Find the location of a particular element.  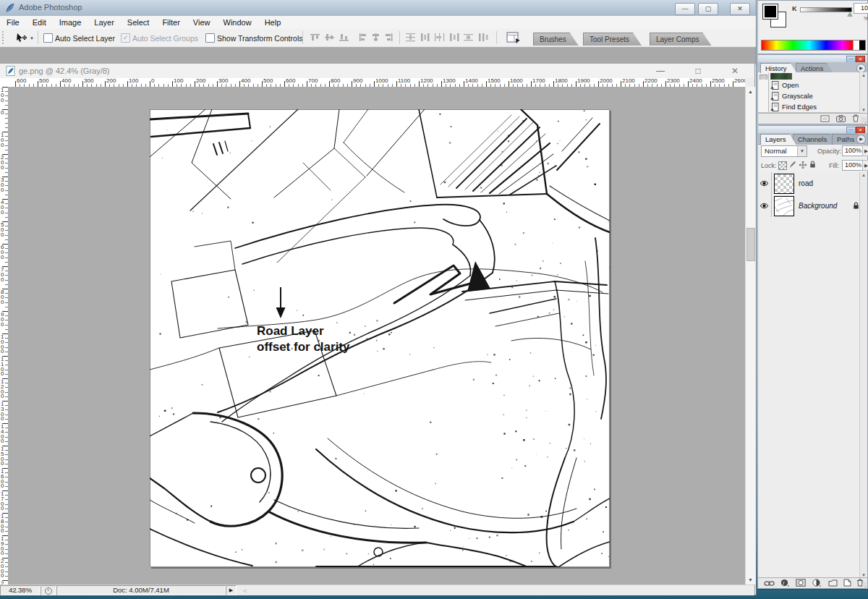

app-minimize-button: — is located at coordinates (685, 9).